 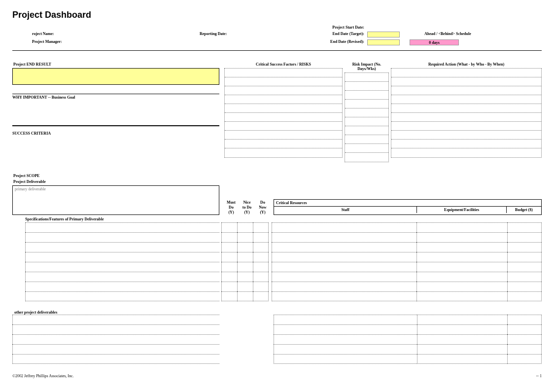 I want to click on project-deliverable-header: Project Deliverable, so click(x=277, y=182).